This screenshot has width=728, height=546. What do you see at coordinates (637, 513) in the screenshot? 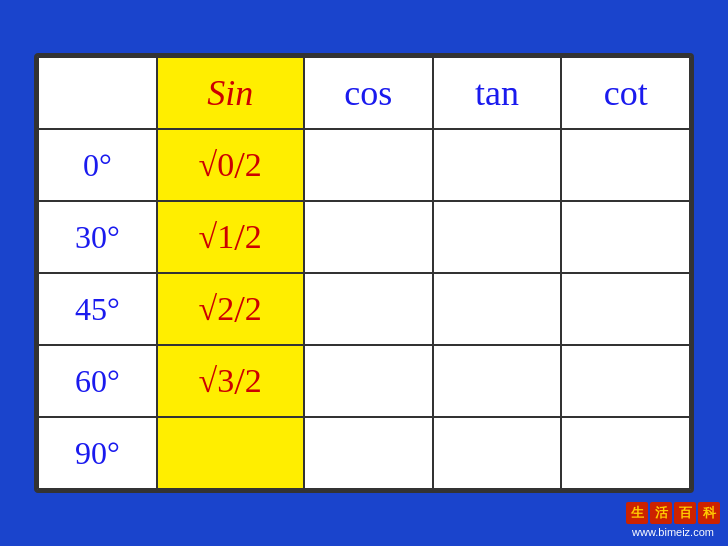
I see `wm-char-1: 生` at bounding box center [637, 513].